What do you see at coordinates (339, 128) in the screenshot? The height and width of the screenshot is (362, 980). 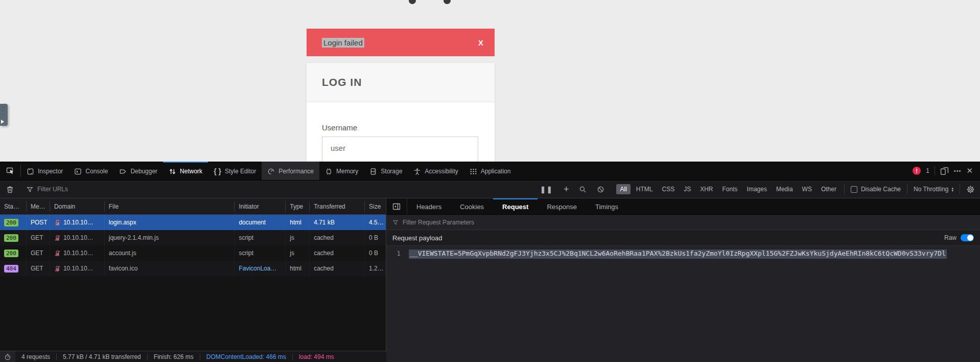 I see `username-label: Username` at bounding box center [339, 128].